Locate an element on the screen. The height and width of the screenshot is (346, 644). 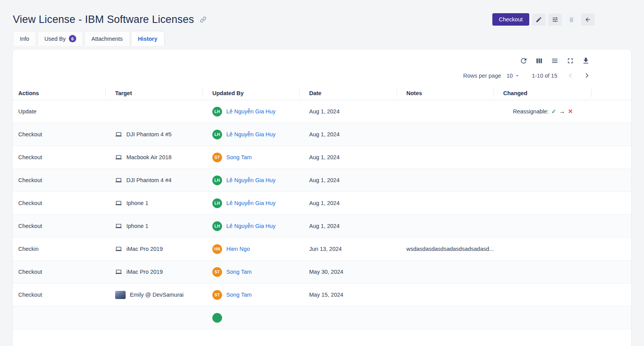
arrow-left-icon is located at coordinates (588, 19).